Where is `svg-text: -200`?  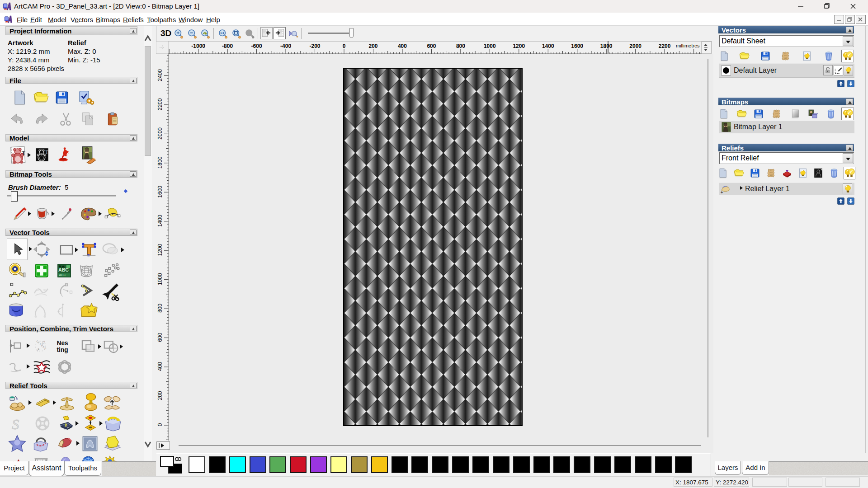
svg-text: -200 is located at coordinates (315, 46).